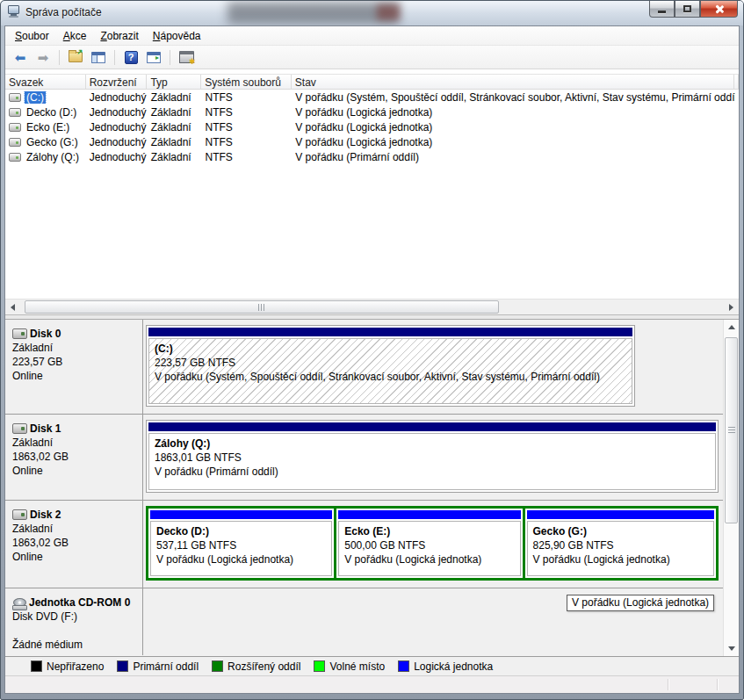 The width and height of the screenshot is (744, 700). I want to click on show-action-pane-button, so click(154, 58).